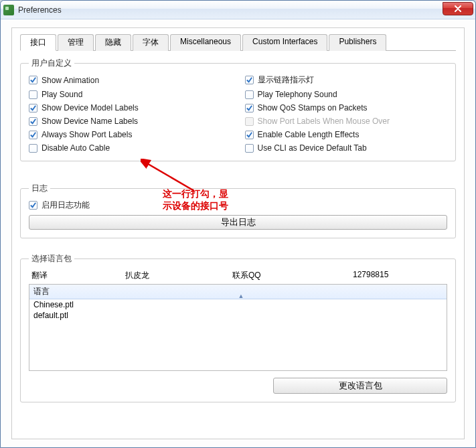  Describe the element at coordinates (293, 276) in the screenshot. I see `lang-col-contact: 联系QQ` at that location.